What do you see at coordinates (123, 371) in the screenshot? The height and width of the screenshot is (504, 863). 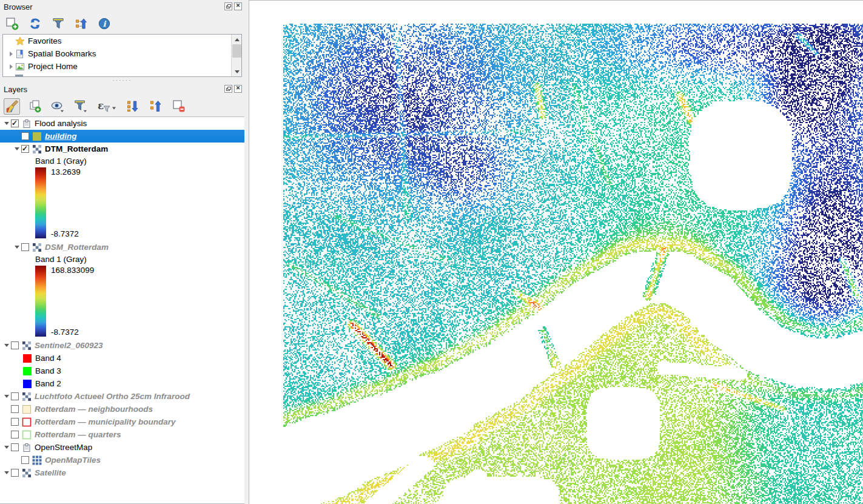 I see `band-swatch-row: Band 3` at bounding box center [123, 371].